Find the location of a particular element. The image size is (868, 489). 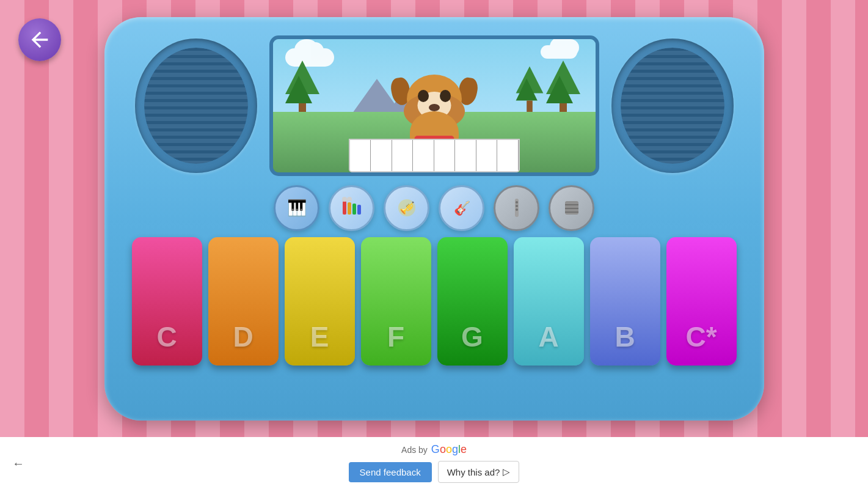

piano-key-d: D is located at coordinates (243, 301).